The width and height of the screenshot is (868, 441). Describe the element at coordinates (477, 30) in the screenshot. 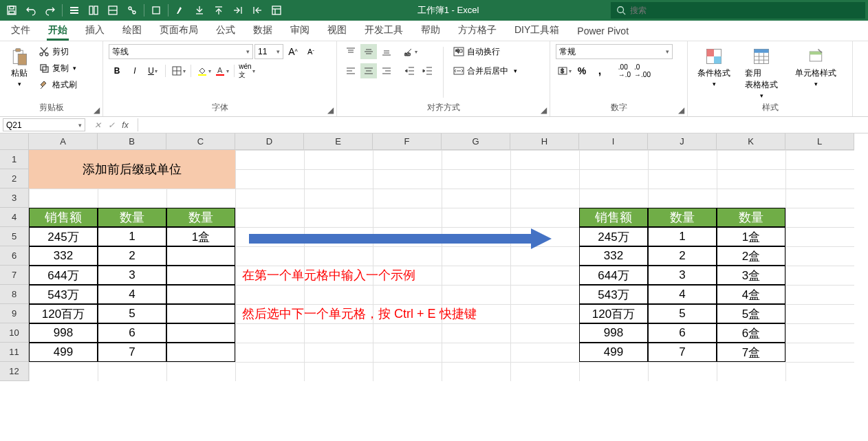

I see `tab-ffgz: 方方格子` at that location.